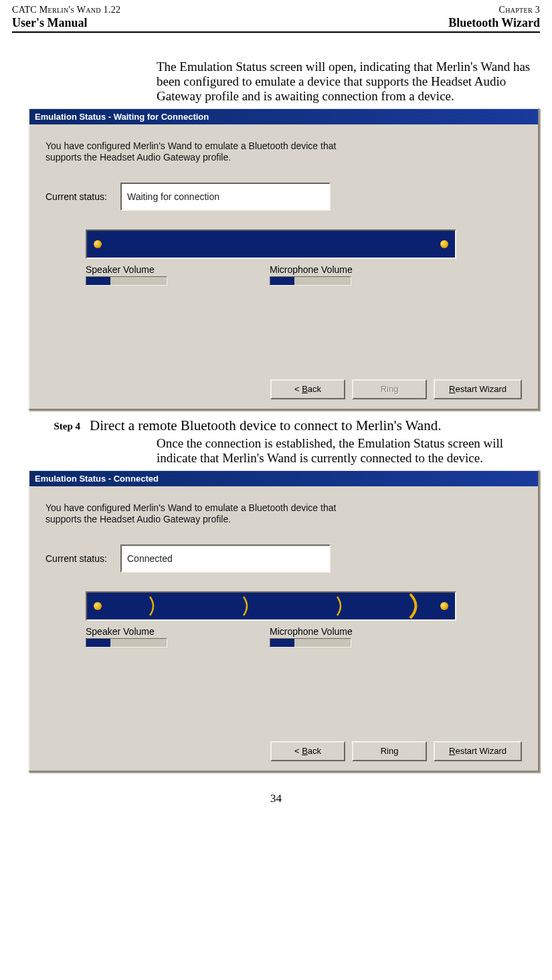  What do you see at coordinates (348, 82) in the screenshot?
I see `intro-paragraph: The Emulation Status screen will open, i…` at bounding box center [348, 82].